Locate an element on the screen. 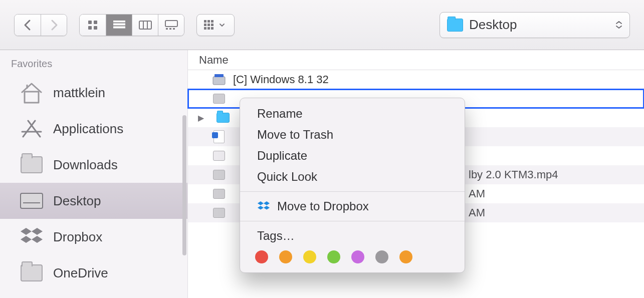  sidebar-item-label: Applications is located at coordinates (88, 129).